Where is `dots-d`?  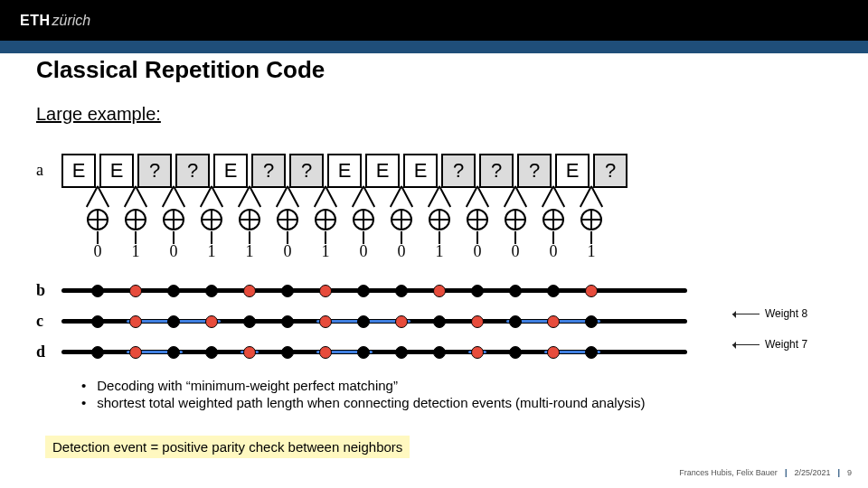
dots-d is located at coordinates (344, 352).